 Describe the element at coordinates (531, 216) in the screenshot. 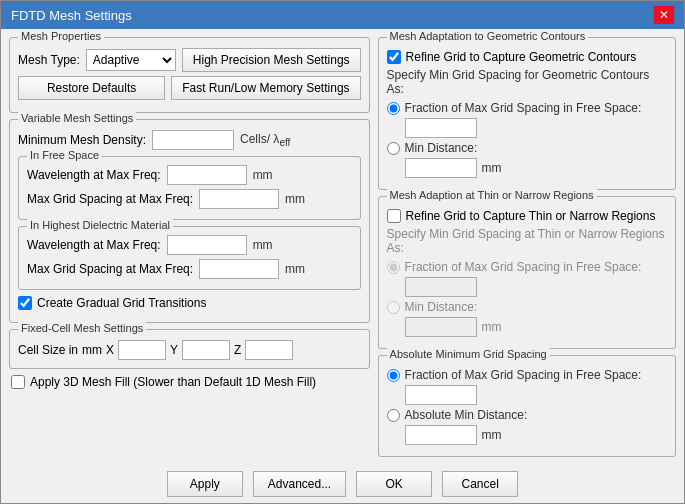

I see `refine-thin-label: Refine Grid to Capture Thin or Narrow Re…` at that location.